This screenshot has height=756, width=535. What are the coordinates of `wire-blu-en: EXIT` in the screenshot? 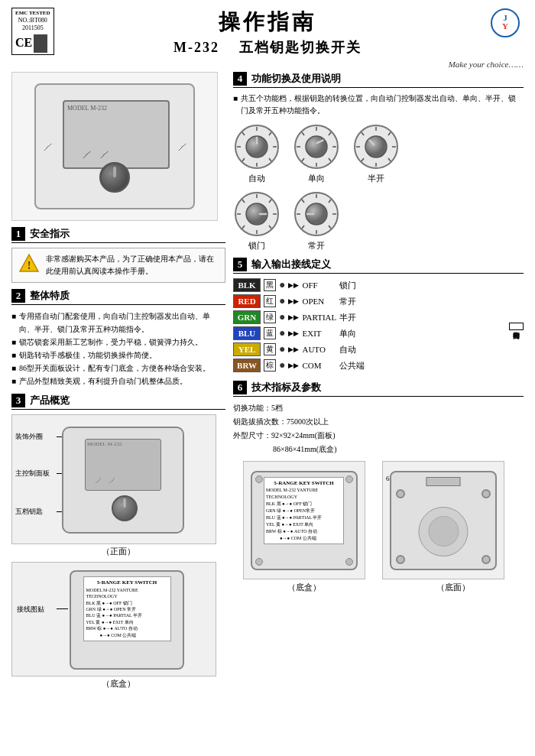 It's located at (319, 333).